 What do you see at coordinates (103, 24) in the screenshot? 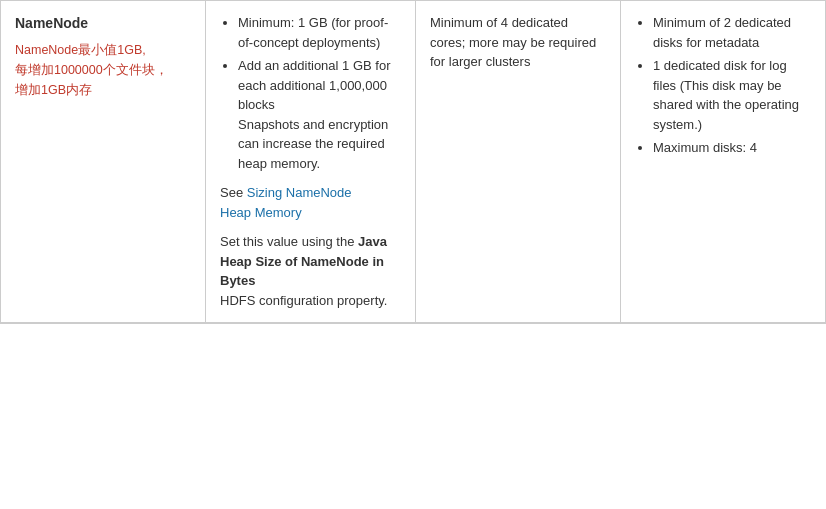
I see `namenode-title: NameNode` at bounding box center [103, 24].